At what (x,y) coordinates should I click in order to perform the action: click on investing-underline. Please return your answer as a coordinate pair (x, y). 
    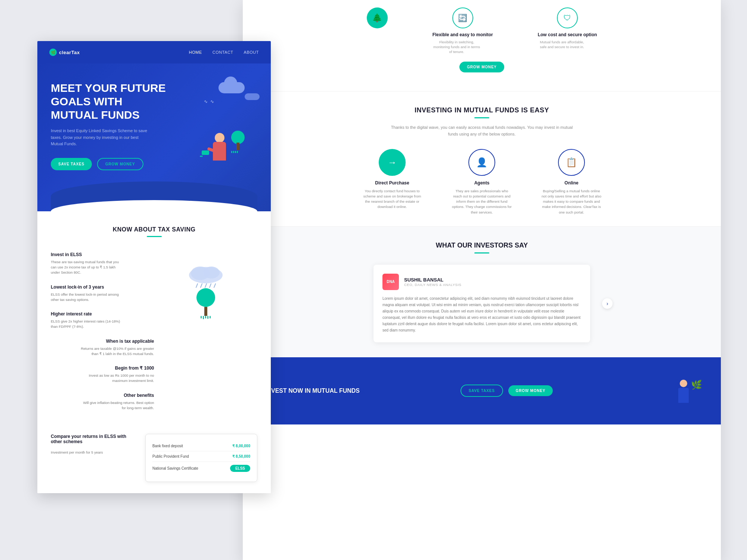
    Looking at the image, I should click on (482, 118).